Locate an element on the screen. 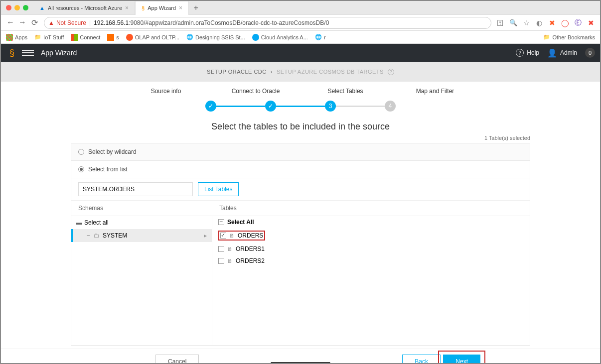 The height and width of the screenshot is (364, 601). globe-icon: 🌐 is located at coordinates (318, 37).